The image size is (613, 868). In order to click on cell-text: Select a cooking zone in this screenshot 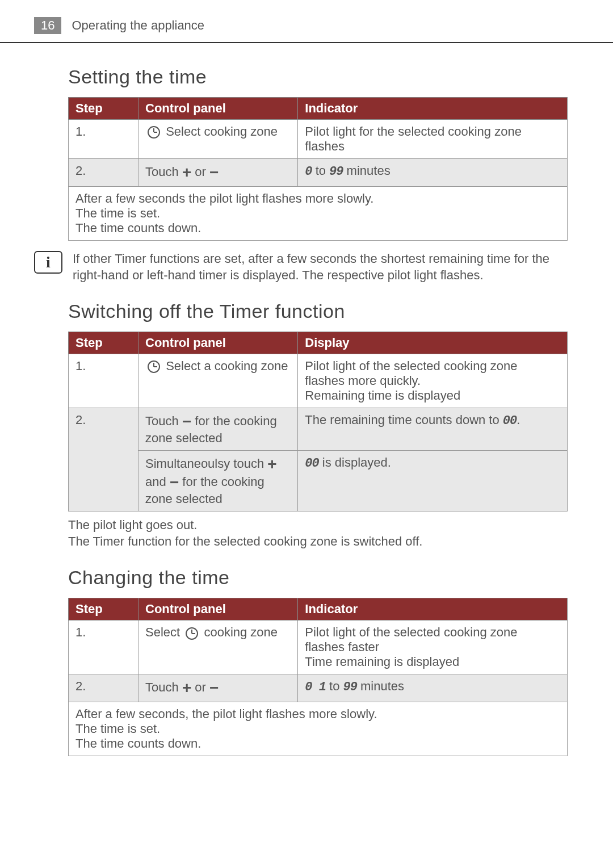, I will do `click(225, 366)`.